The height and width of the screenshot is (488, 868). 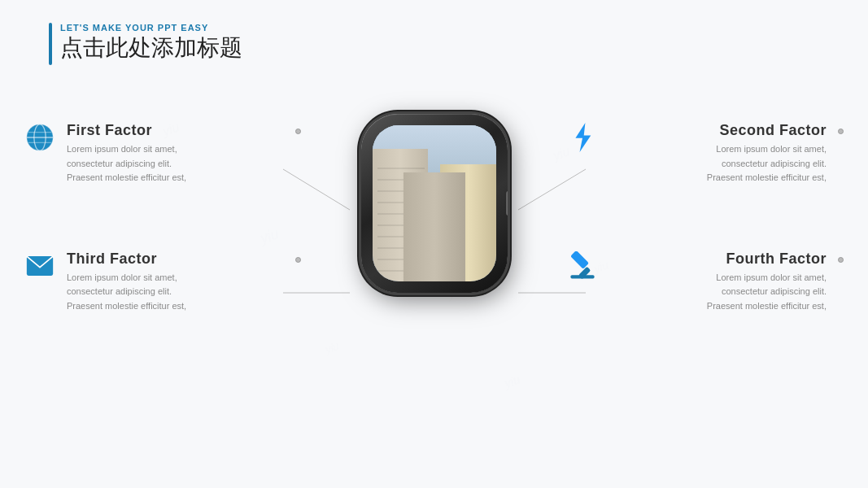 I want to click on fourth-factor-desc: Lorem ipsum dolor sit amet, consectetur …, so click(x=718, y=293).